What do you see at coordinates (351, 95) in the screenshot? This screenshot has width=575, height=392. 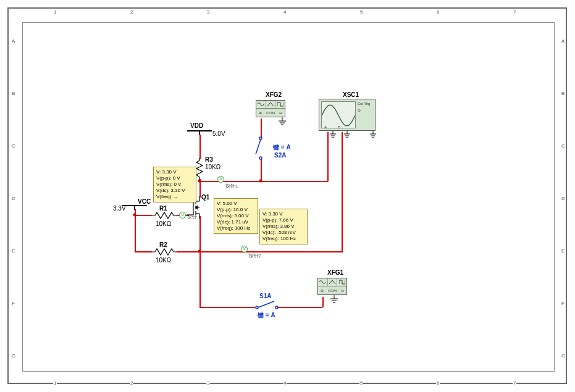 I see `xsc1-label: XSC1` at bounding box center [351, 95].